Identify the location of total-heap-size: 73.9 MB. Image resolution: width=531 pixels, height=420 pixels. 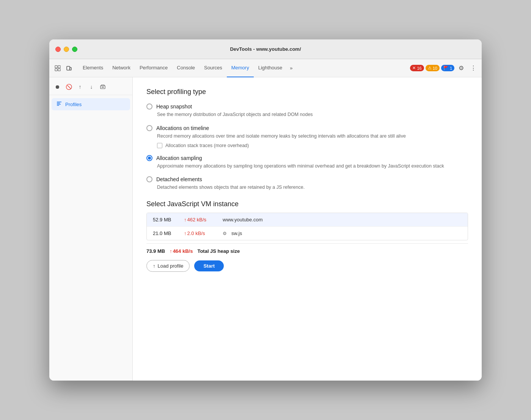
(156, 251).